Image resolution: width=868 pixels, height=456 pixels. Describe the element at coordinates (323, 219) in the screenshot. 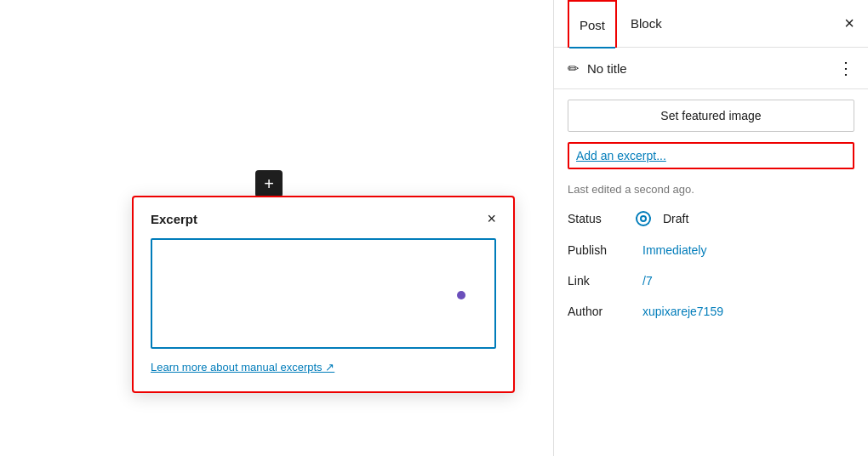

I see `excerpt-header: Excerpt ×` at that location.